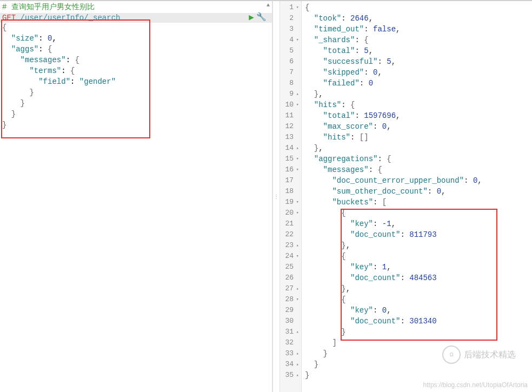  I want to click on code-line: "aggregations": {, so click(418, 159).